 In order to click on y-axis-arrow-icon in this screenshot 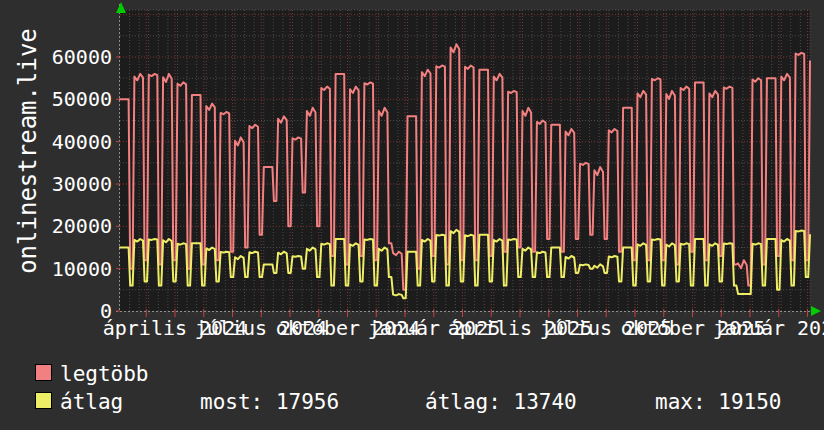, I will do `click(121, 8)`.